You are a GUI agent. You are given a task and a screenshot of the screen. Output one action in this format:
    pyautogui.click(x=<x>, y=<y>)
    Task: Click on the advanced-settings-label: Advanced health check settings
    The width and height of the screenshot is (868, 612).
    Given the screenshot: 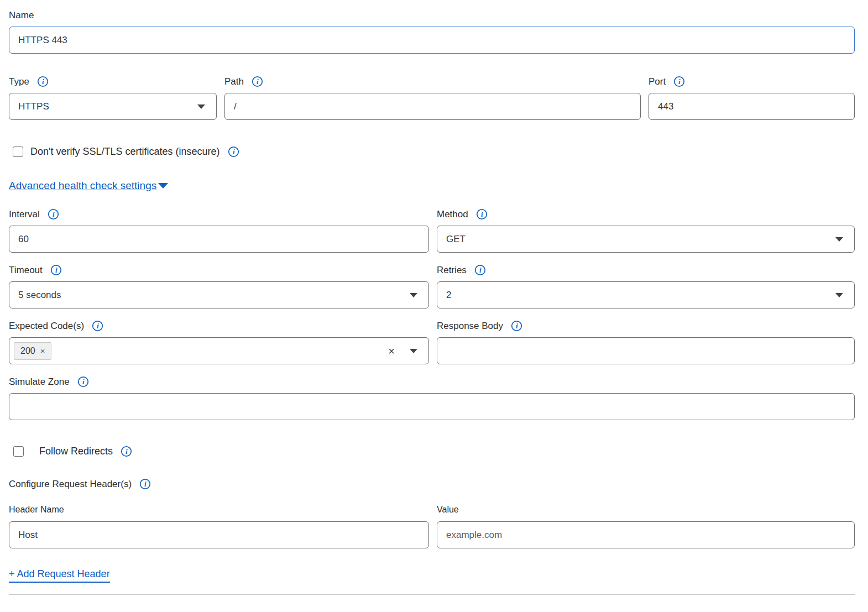 What is the action you would take?
    pyautogui.click(x=83, y=186)
    